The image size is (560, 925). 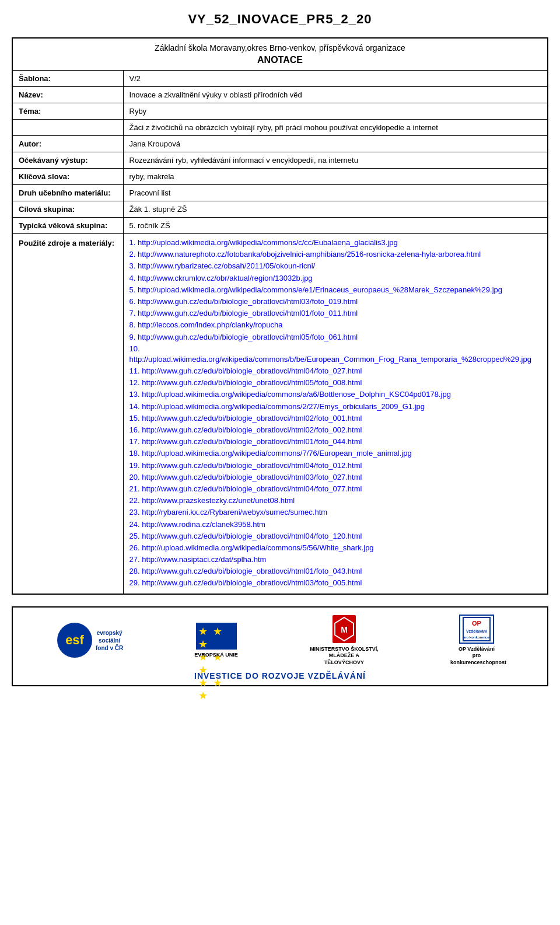 What do you see at coordinates (280, 79) in the screenshot?
I see `sablona-row: Šablona: V/2` at bounding box center [280, 79].